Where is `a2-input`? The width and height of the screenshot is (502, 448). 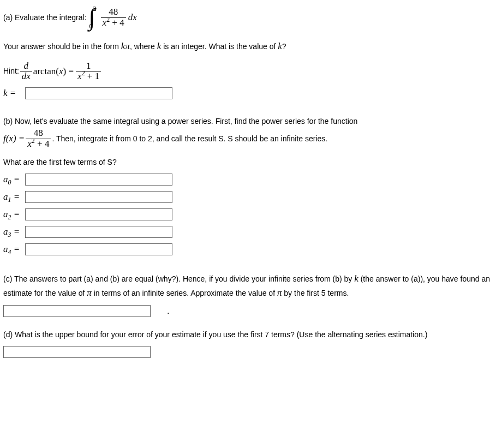 a2-input is located at coordinates (99, 214).